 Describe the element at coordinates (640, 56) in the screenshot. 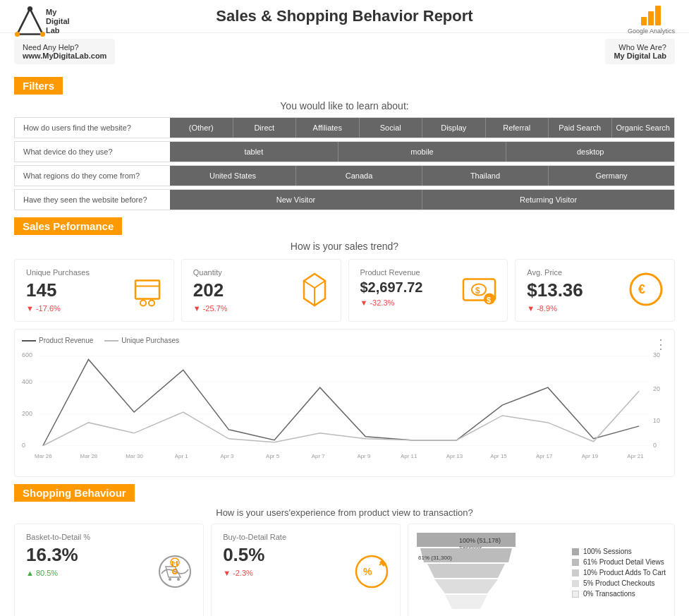

I see `company-link: My Digital Lab` at that location.